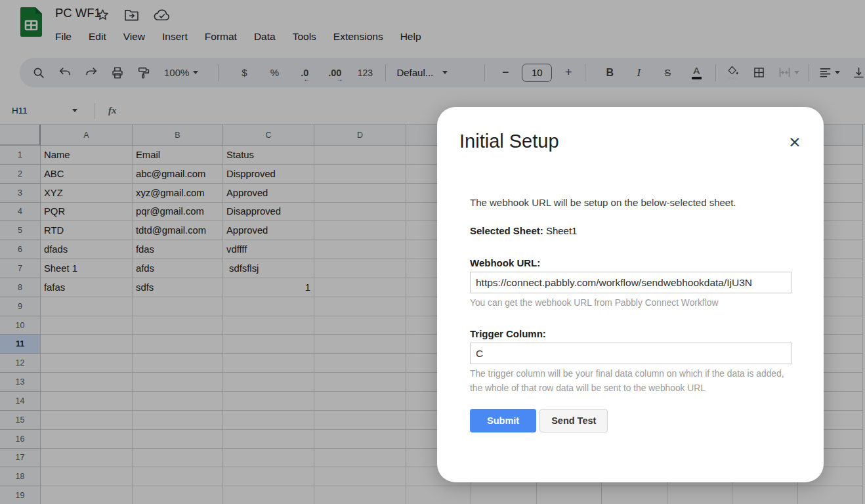  What do you see at coordinates (631, 231) in the screenshot?
I see `selected-sheet-line: Selected Sheet: Sheet1` at bounding box center [631, 231].